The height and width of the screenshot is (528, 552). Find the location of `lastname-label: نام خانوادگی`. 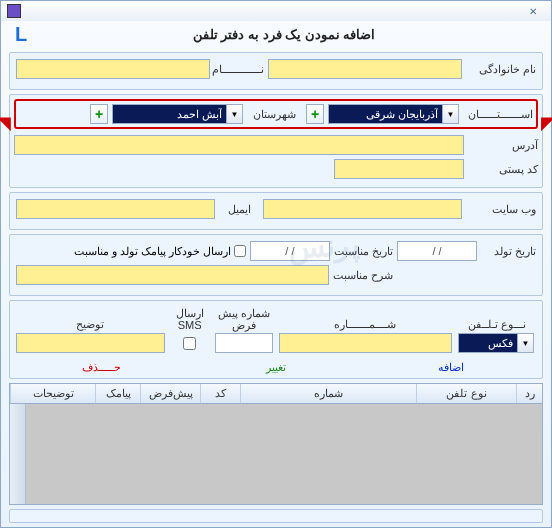

lastname-label: نام خانوادگی is located at coordinates (501, 70).